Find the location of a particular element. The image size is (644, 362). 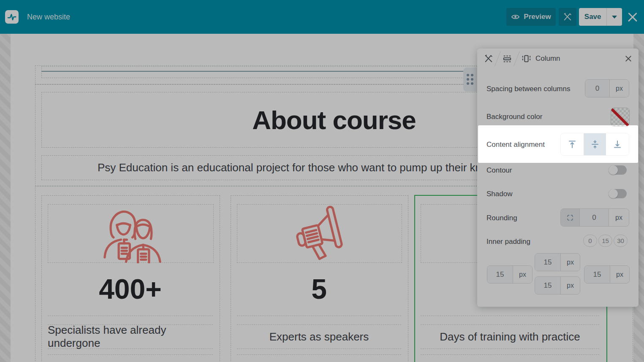

caption-block: Specialists have already undergone is located at coordinates (130, 337).